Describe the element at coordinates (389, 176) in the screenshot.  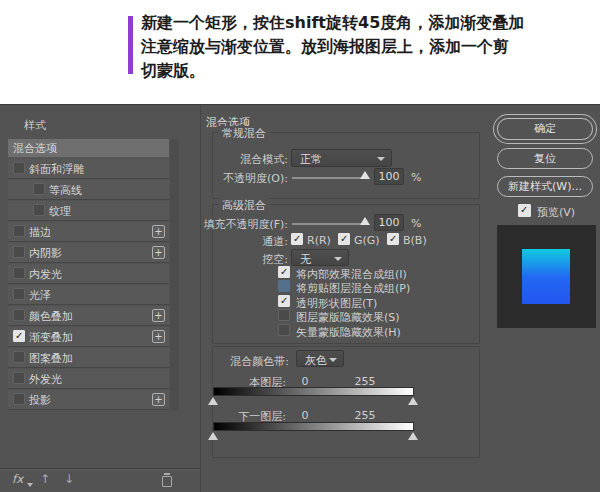
I see `opacity-input: 100` at that location.